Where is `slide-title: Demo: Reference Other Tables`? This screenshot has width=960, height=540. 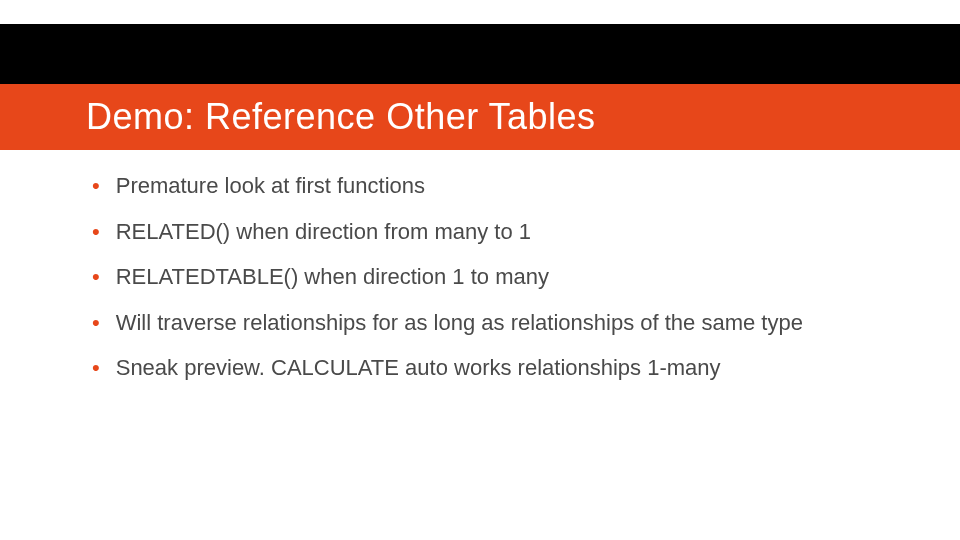
slide-title: Demo: Reference Other Tables is located at coordinates (341, 117).